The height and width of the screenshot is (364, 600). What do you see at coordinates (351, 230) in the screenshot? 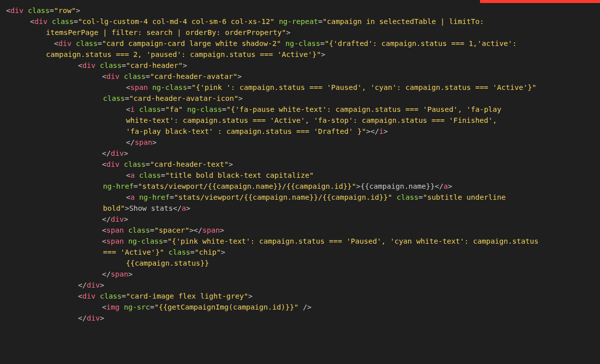
I see `code-line: <span class="spacer"></span>` at bounding box center [351, 230].